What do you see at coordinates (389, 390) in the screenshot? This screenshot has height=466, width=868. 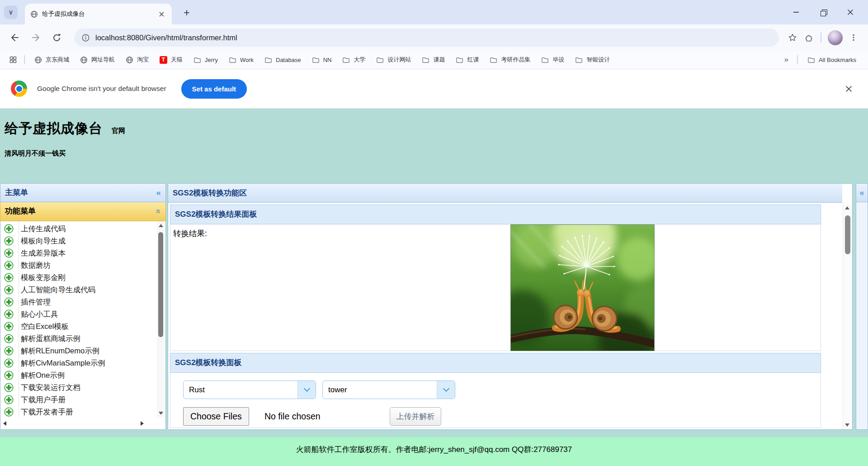 I see `target-framework-select: tower` at bounding box center [389, 390].